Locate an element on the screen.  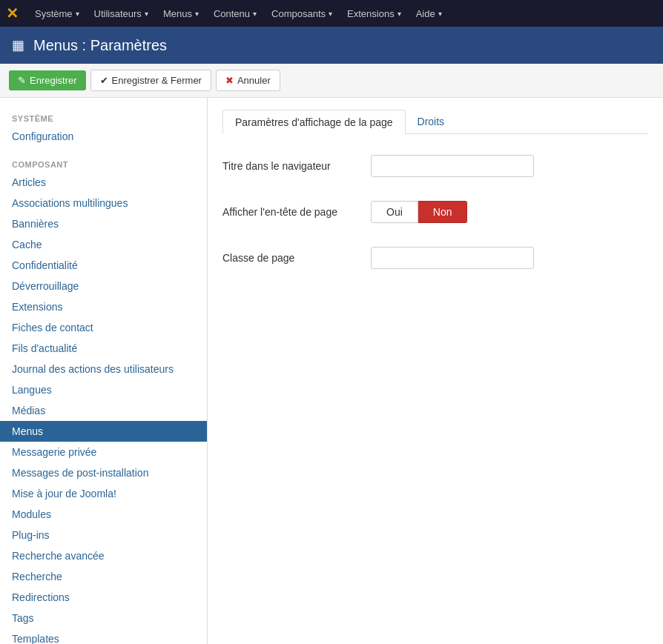
form-group-classe: Classe de page is located at coordinates (435, 258).